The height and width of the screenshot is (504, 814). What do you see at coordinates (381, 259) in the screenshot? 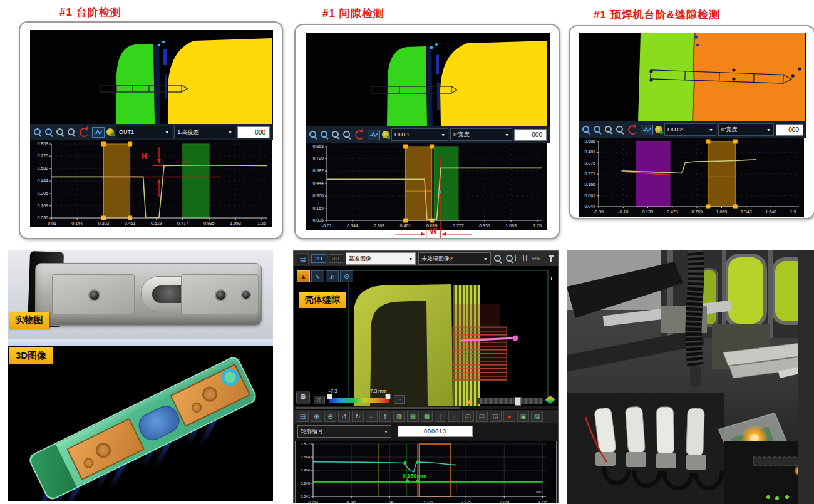
I see `reference-image-select: 基准图像` at bounding box center [381, 259].